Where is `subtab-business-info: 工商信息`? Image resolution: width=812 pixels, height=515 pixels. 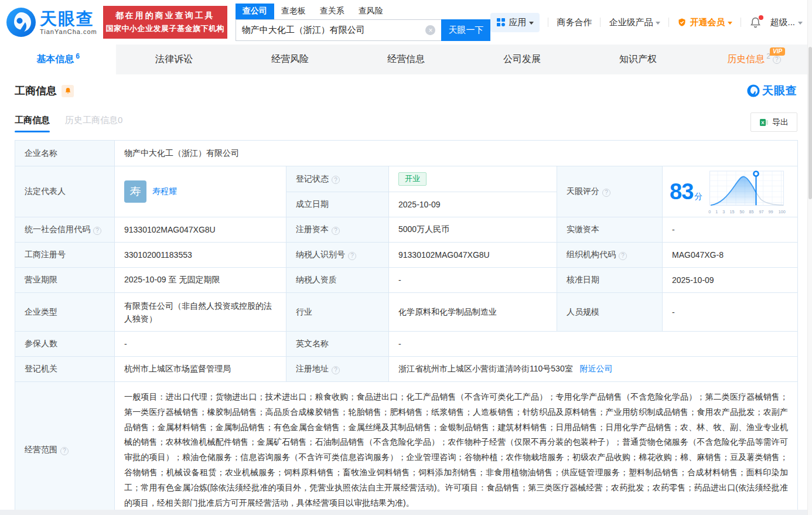 subtab-business-info: 工商信息 is located at coordinates (32, 124).